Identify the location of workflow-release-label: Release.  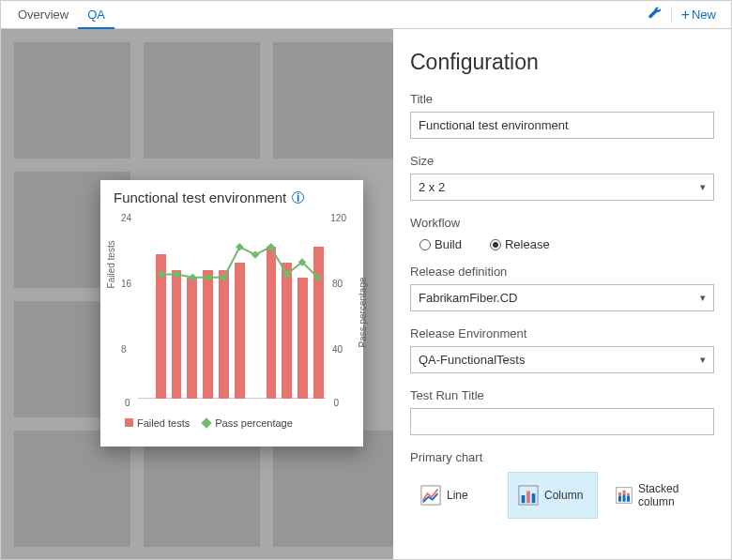
(527, 244).